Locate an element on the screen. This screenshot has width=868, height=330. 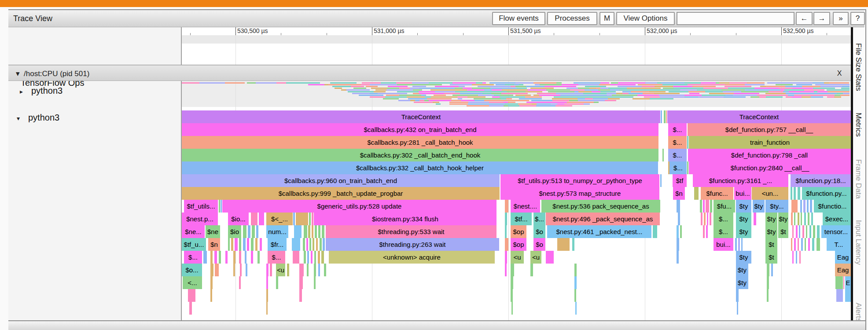
flame-bar: $tf_utils... is located at coordinates (201, 206).